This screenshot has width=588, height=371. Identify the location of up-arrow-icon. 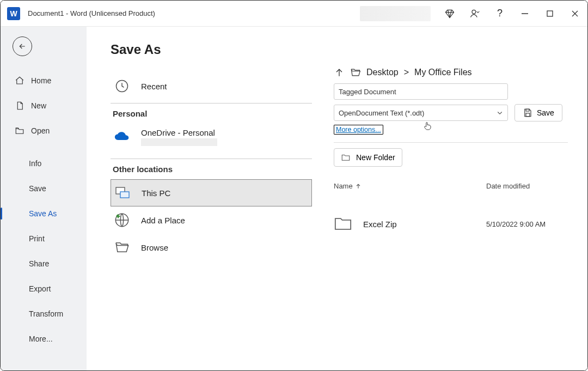
(339, 72).